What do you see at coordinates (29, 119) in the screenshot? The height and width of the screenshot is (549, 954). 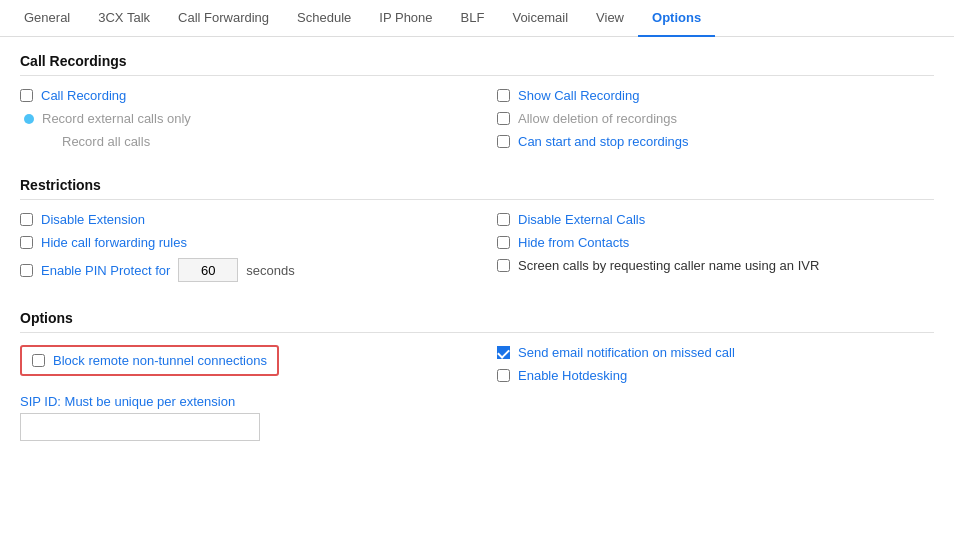 I see `radio-dot` at bounding box center [29, 119].